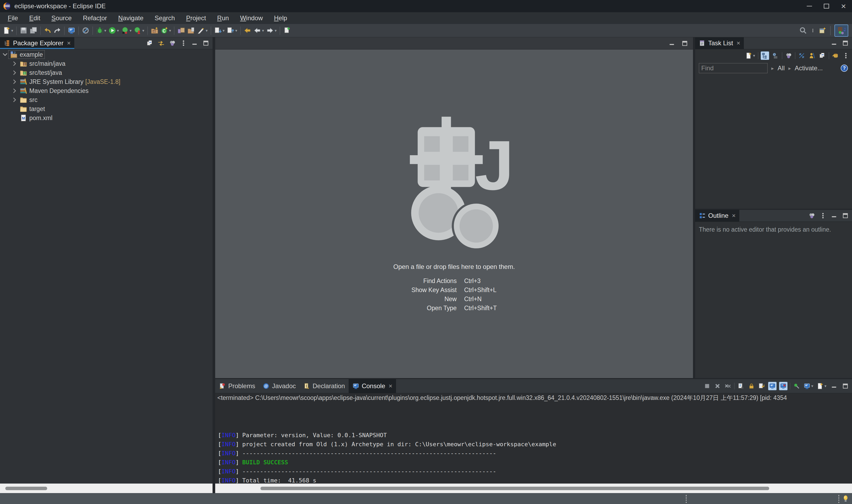 The image size is (852, 504). I want to click on tab-package-explorer: Package Explorer ×, so click(37, 43).